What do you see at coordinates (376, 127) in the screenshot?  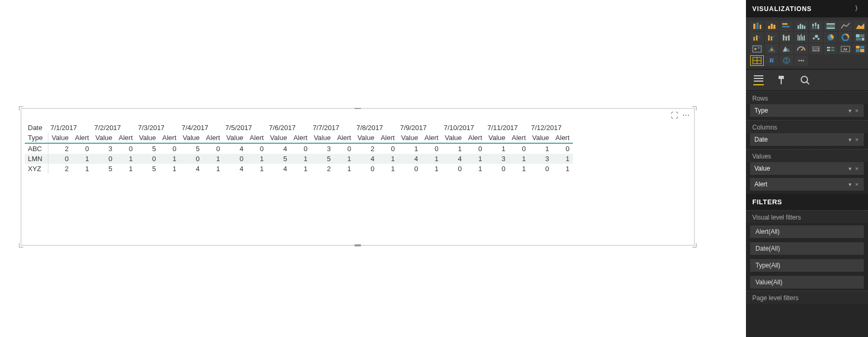 I see `column-header-date: 7/8/2017` at bounding box center [376, 127].